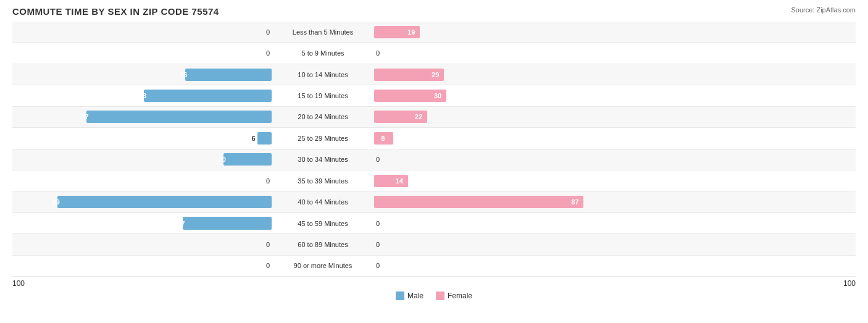 The width and height of the screenshot is (868, 323). Describe the element at coordinates (434, 117) in the screenshot. I see `bar-row: 7720 to 24 Minutes22` at that location.